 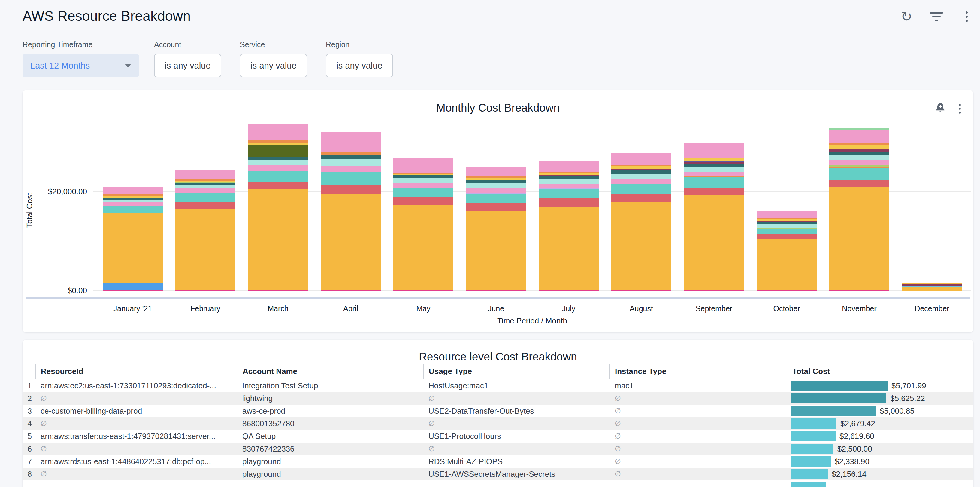 I want to click on refresh-icon: ↻, so click(x=906, y=17).